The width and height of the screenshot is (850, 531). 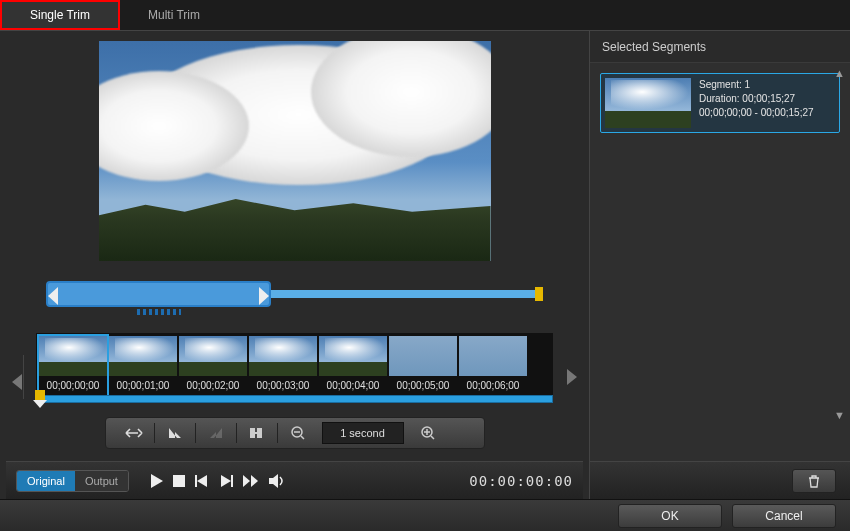 What do you see at coordinates (216, 433) in the screenshot?
I see `mark-out-icon` at bounding box center [216, 433].